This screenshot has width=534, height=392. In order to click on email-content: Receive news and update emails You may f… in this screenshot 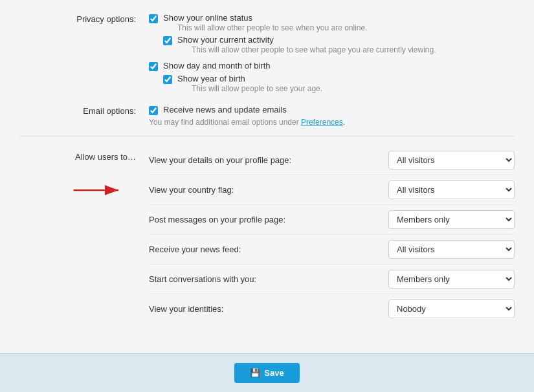, I will do `click(331, 116)`.